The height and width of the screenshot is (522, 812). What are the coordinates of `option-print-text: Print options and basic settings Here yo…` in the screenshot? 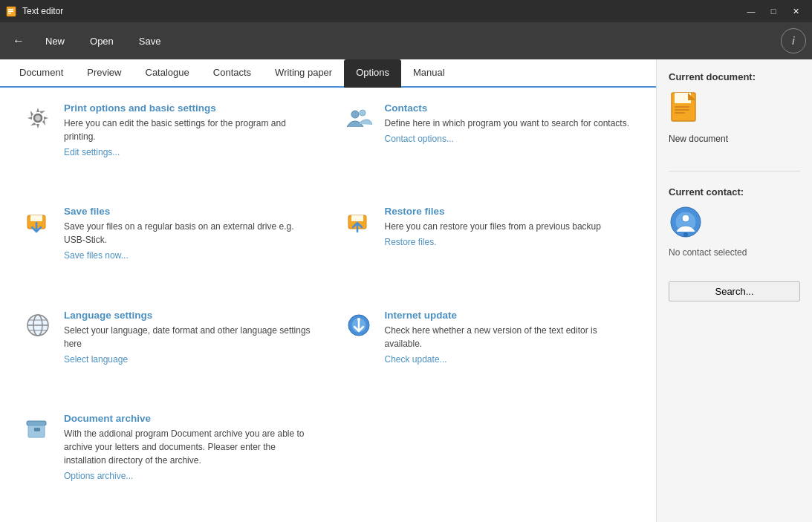 It's located at (189, 130).